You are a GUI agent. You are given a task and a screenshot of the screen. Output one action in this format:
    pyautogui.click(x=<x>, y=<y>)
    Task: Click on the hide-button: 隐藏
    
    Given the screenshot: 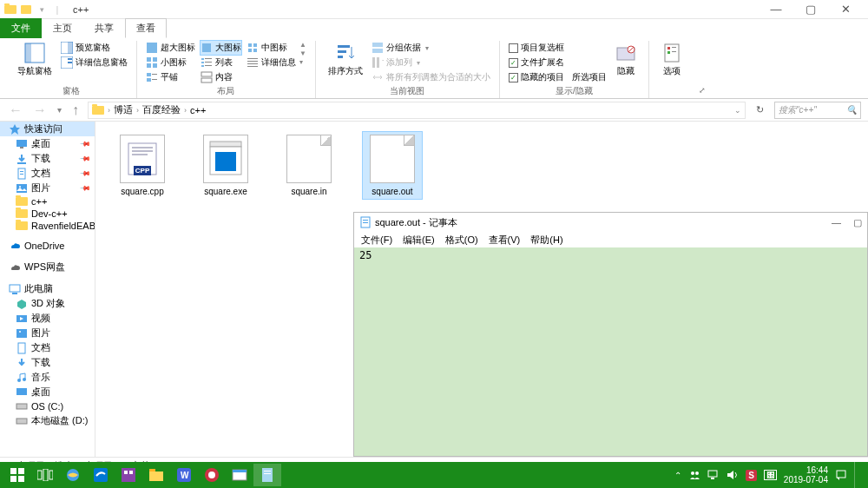 What is the action you would take?
    pyautogui.click(x=626, y=60)
    